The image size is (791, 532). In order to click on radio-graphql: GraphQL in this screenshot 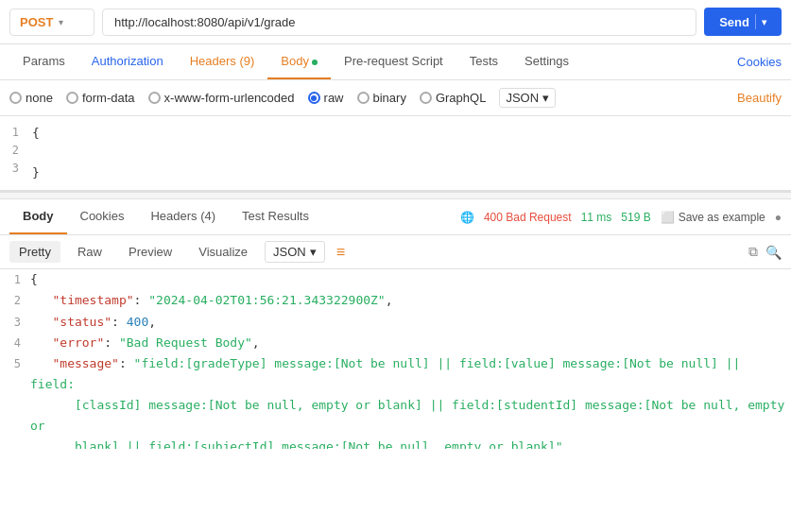, I will do `click(453, 98)`.